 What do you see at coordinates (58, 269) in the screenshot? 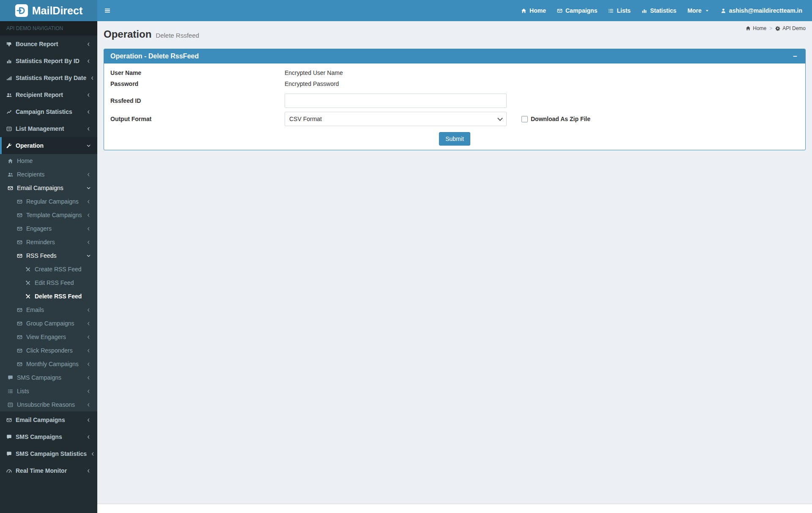
I see `sidebar-item-label: Create RSS Feed` at bounding box center [58, 269].